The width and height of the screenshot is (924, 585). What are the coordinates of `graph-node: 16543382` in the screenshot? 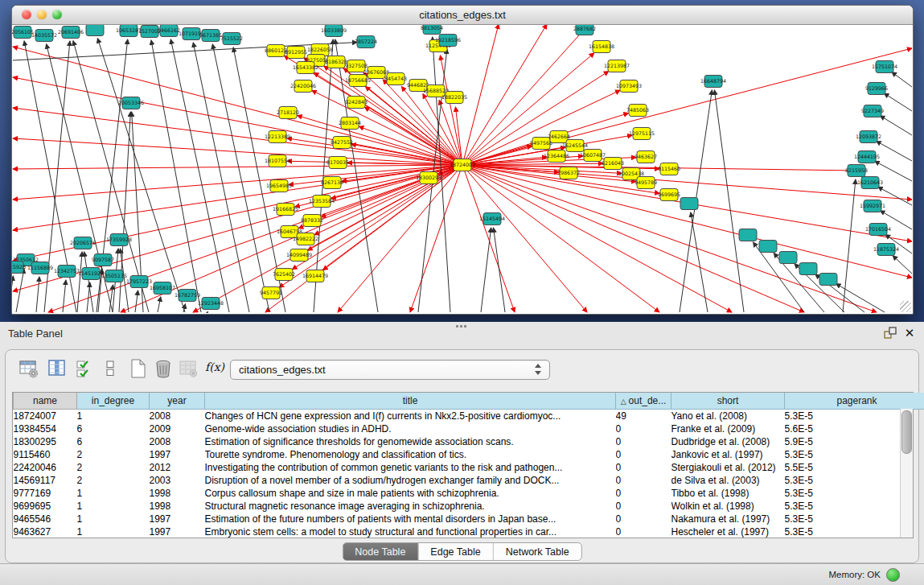 It's located at (306, 68).